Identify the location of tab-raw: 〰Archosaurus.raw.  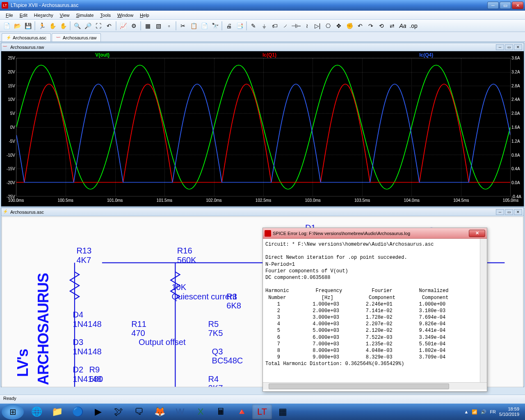
(76, 37).